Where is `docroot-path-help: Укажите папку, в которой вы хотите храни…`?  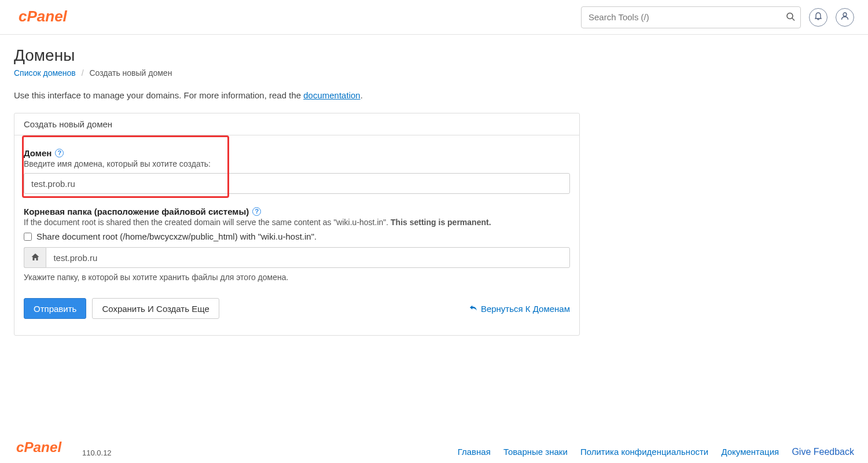 docroot-path-help: Укажите папку, в которой вы хотите храни… is located at coordinates (297, 277).